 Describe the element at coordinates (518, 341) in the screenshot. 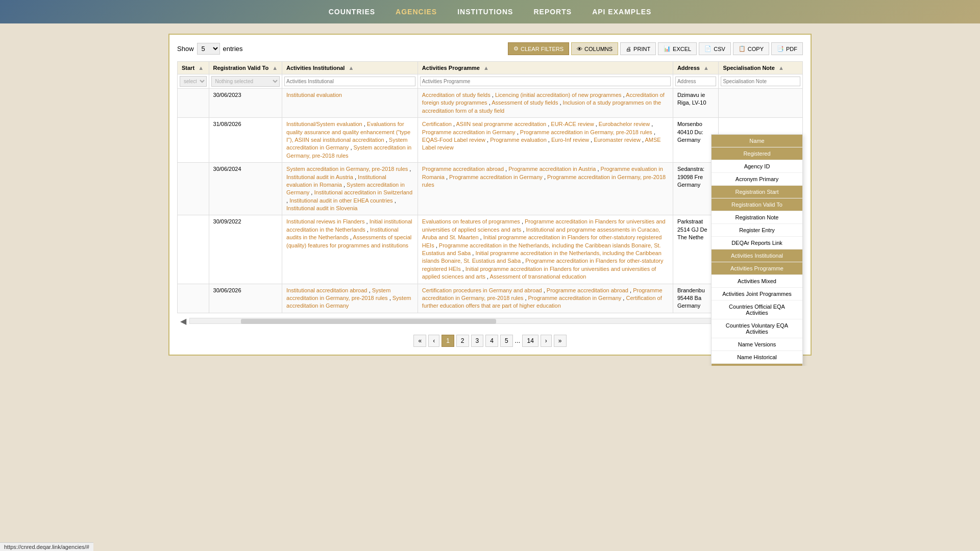

I see `page-ellipsis: ...` at that location.